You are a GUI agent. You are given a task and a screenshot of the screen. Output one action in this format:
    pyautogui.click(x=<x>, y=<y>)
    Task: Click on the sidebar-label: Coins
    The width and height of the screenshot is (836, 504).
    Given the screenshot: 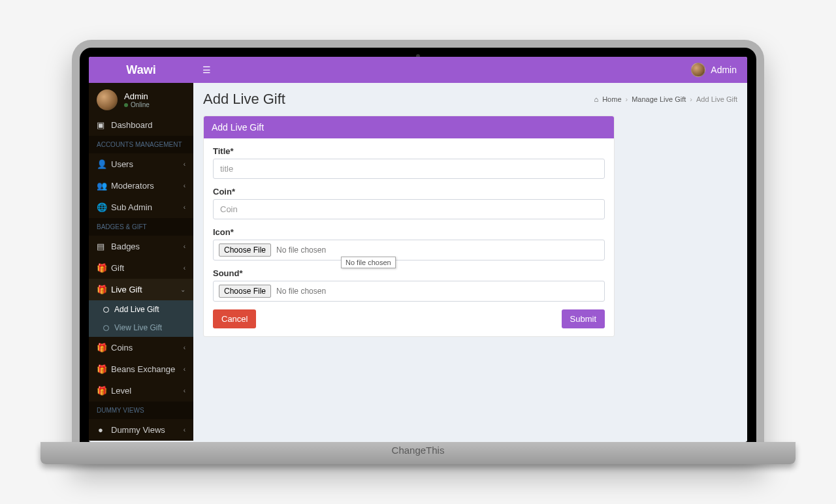 What is the action you would take?
    pyautogui.click(x=121, y=347)
    